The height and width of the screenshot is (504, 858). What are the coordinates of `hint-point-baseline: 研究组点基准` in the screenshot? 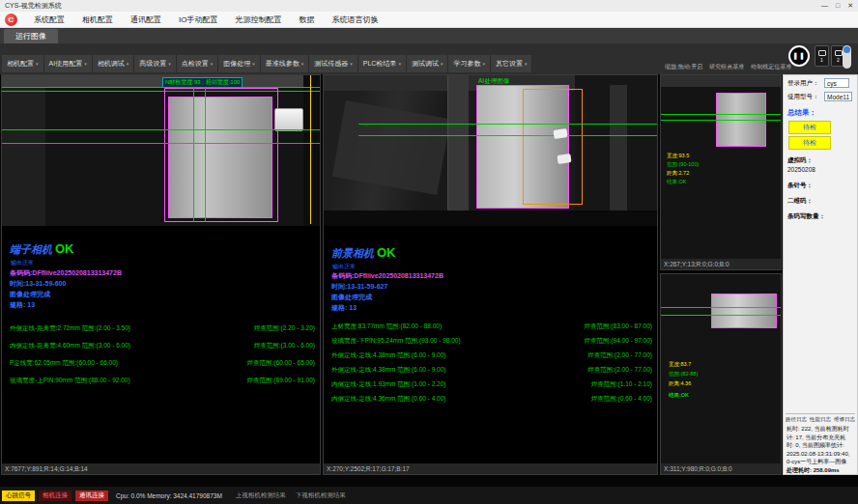 It's located at (727, 68).